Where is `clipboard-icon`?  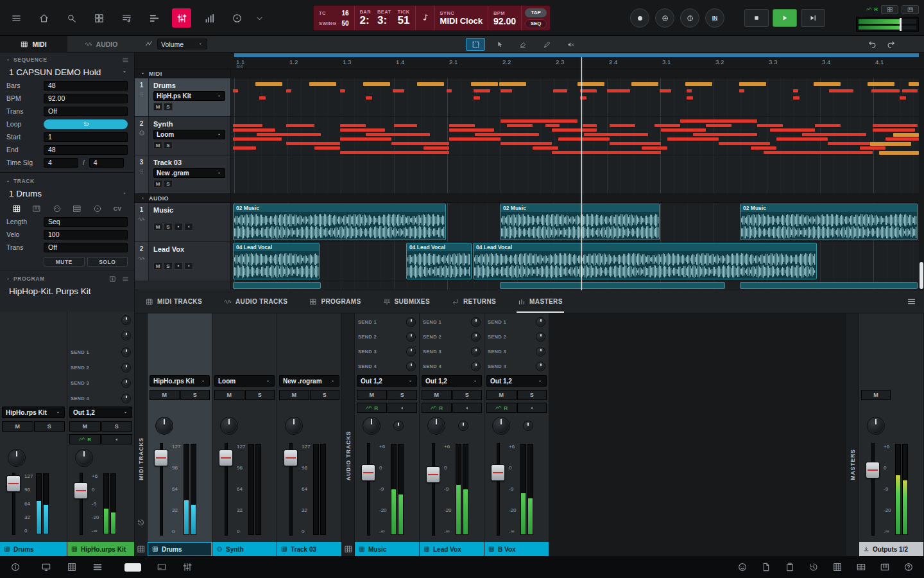 clipboard-icon is located at coordinates (790, 567).